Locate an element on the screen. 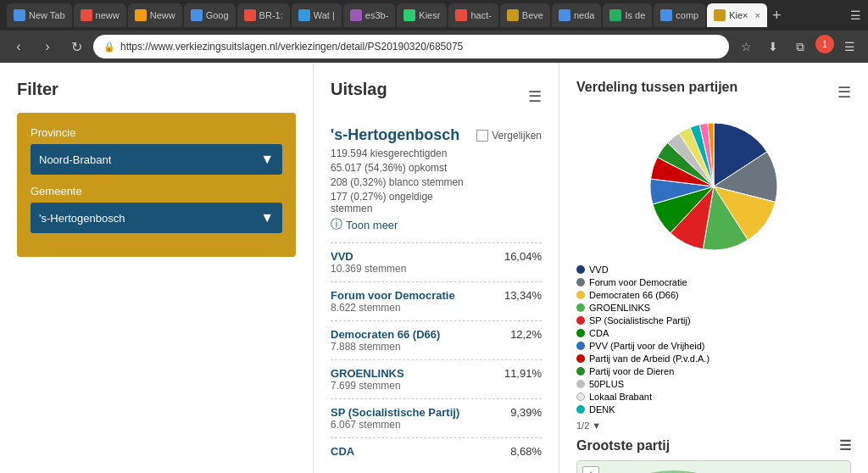  tab-goog: Goog is located at coordinates (210, 15).